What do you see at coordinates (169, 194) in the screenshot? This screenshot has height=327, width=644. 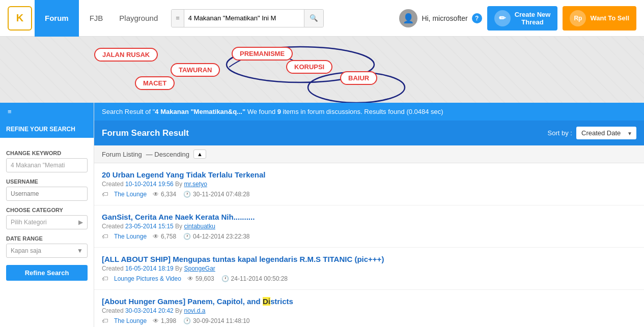 I see `views-count: 6,334` at bounding box center [169, 194].